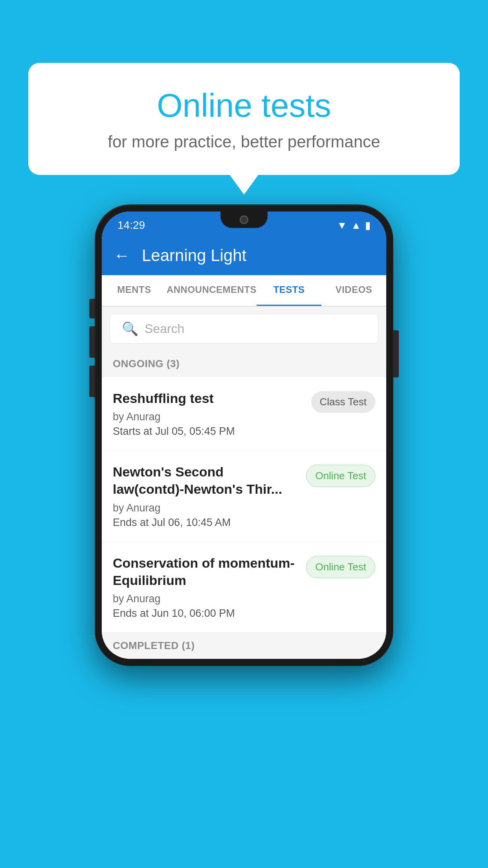 This screenshot has width=488, height=868. I want to click on side-button-vol-down, so click(92, 381).